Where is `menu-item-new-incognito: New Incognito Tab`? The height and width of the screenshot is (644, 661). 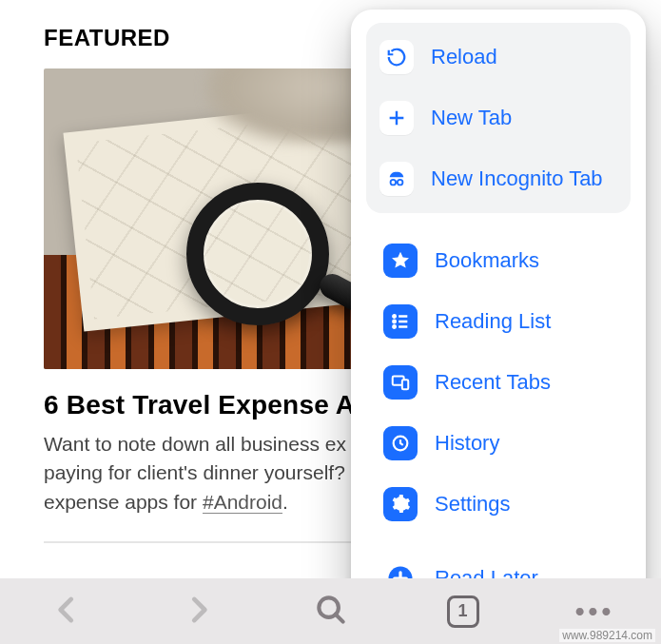
menu-item-new-incognito: New Incognito Tab is located at coordinates (498, 179).